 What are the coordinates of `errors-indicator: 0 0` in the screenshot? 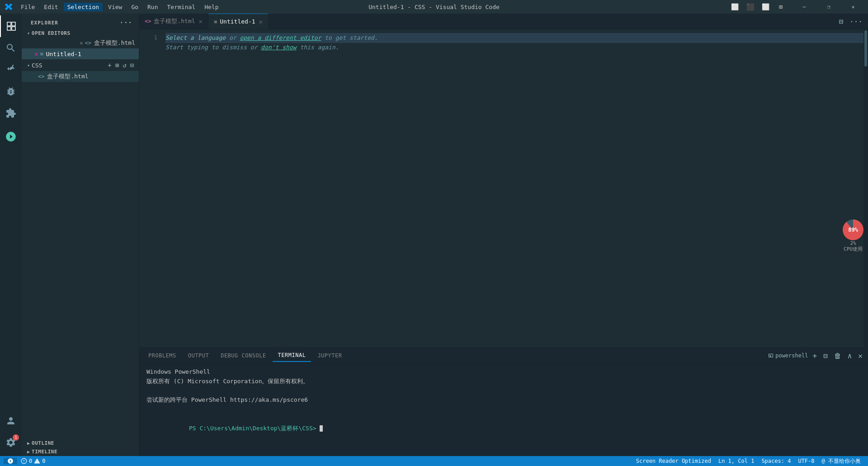 It's located at (33, 461).